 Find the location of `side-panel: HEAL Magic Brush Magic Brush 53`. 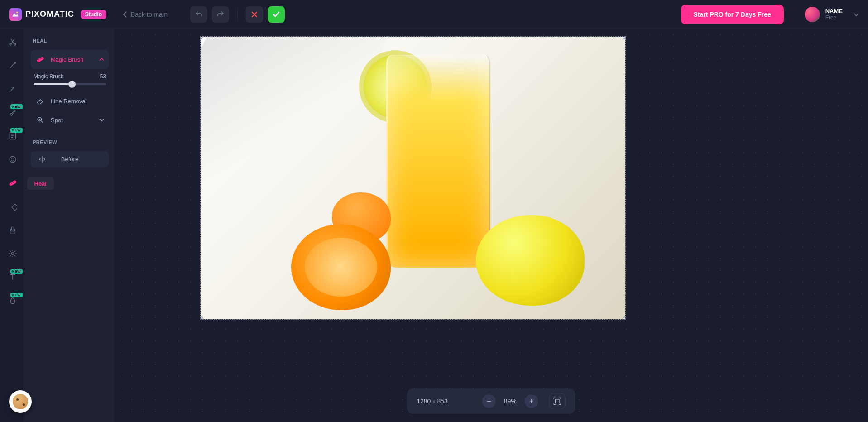

side-panel: HEAL Magic Brush Magic Brush 53 is located at coordinates (70, 225).